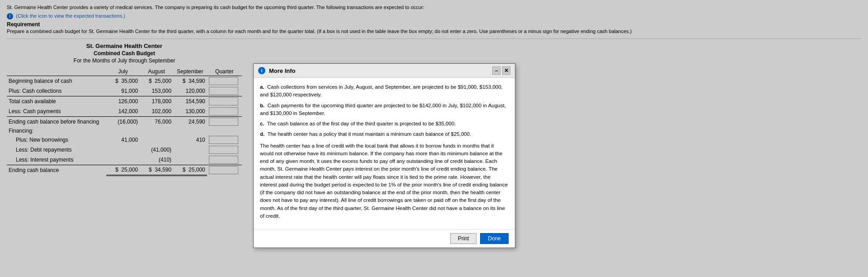  What do you see at coordinates (384, 134) in the screenshot?
I see `point-d: d. The health center has a policy that i…` at bounding box center [384, 134].